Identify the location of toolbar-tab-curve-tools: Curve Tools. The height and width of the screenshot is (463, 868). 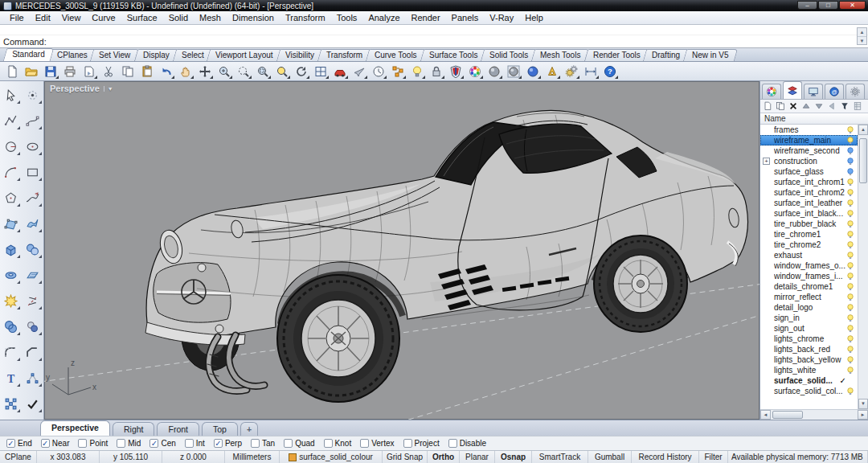
(395, 55).